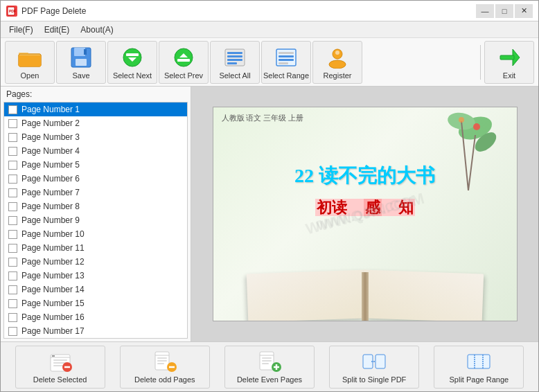 This screenshot has height=392, width=539. Describe the element at coordinates (337, 57) in the screenshot. I see `register-icon` at that location.